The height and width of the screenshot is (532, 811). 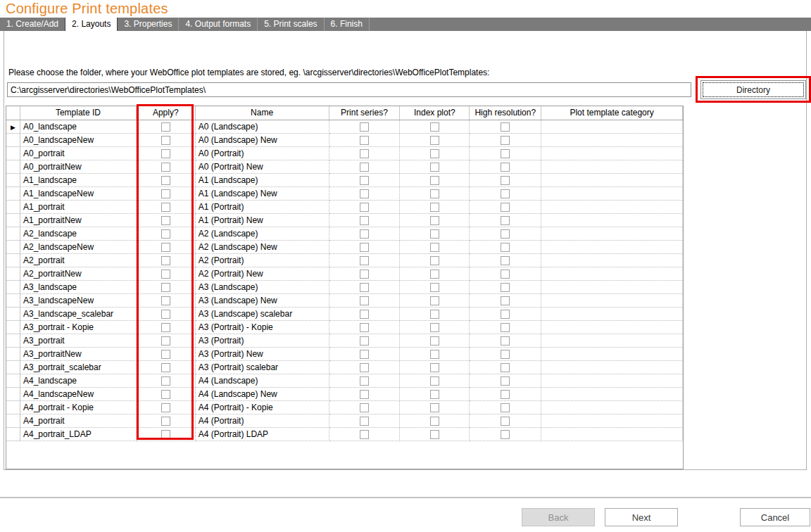 I want to click on cell-template-id: A3_portrait, so click(x=79, y=341).